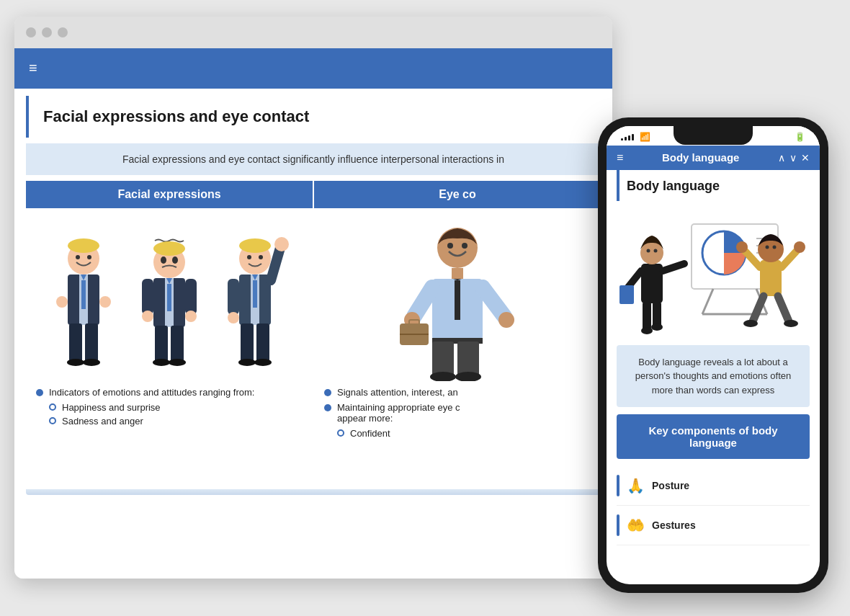 The height and width of the screenshot is (616, 850). What do you see at coordinates (169, 392) in the screenshot?
I see `bullet-item-1: Indicators of emotions and attitudes ran…` at bounding box center [169, 392].